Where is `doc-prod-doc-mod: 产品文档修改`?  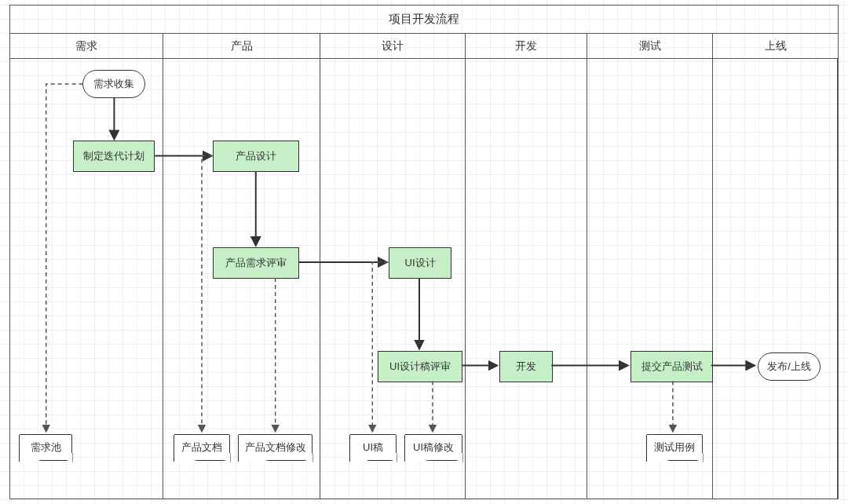
doc-prod-doc-mod: 产品文档修改 is located at coordinates (275, 447).